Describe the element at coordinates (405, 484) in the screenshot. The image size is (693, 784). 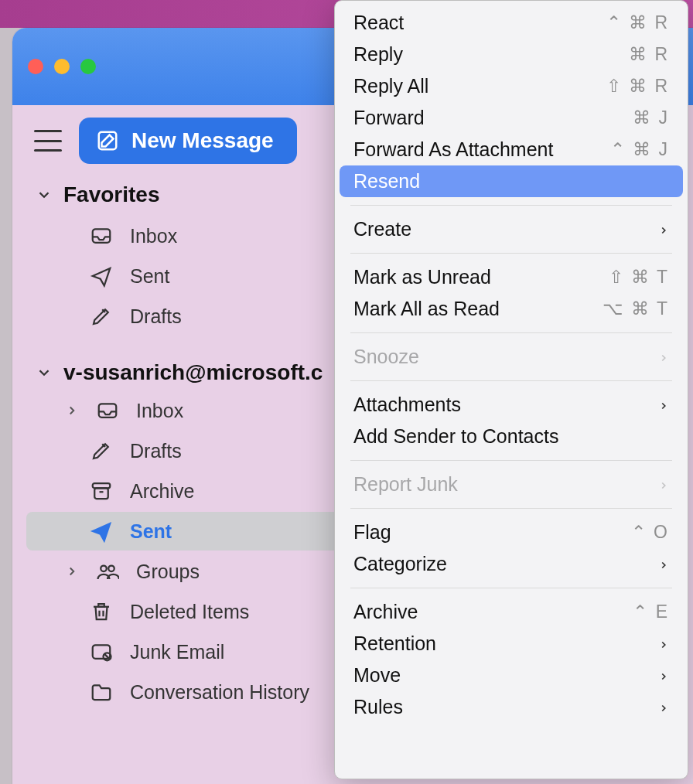
I see `menu-item-label: Report Junk` at that location.